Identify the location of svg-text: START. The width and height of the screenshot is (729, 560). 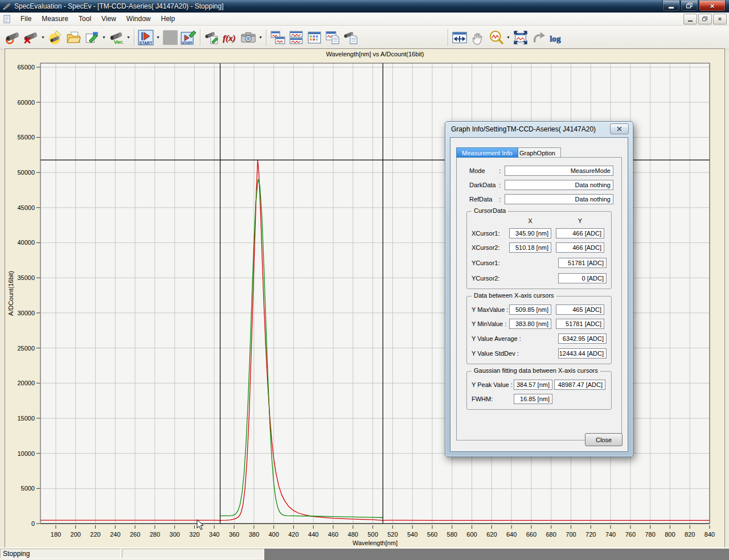
(187, 43).